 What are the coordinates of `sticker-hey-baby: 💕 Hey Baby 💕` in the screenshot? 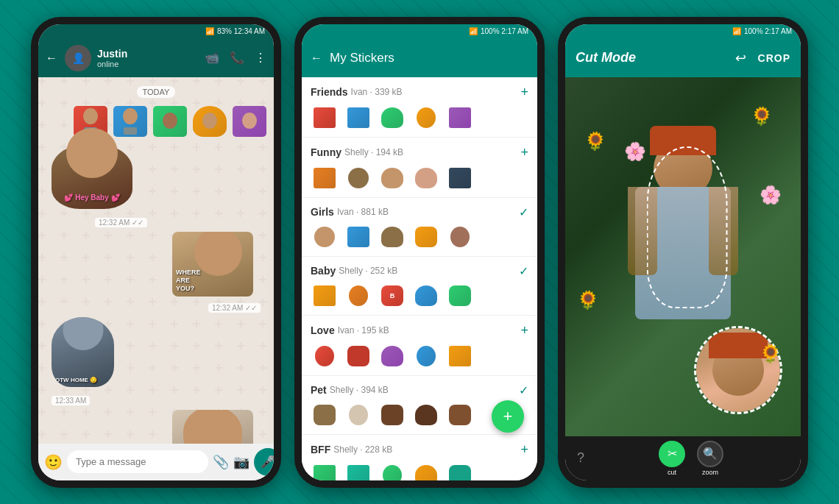 It's located at (99, 180).